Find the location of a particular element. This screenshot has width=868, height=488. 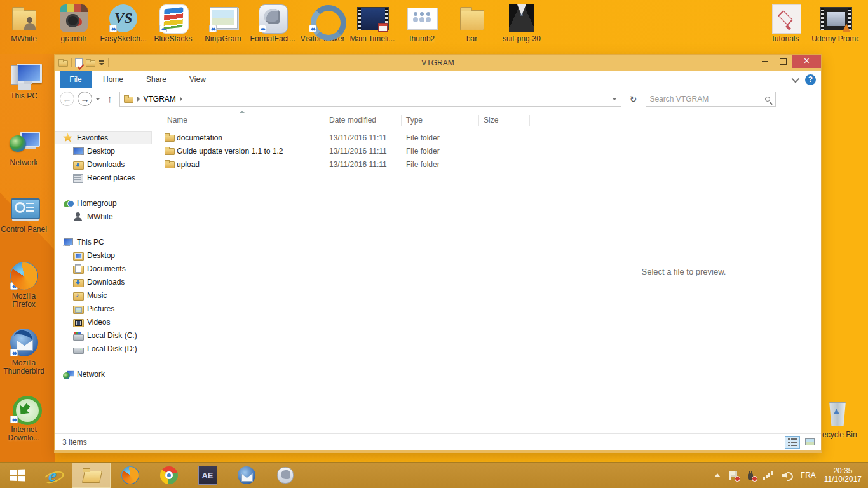

expand-ribbon-chevron-icon is located at coordinates (796, 79).